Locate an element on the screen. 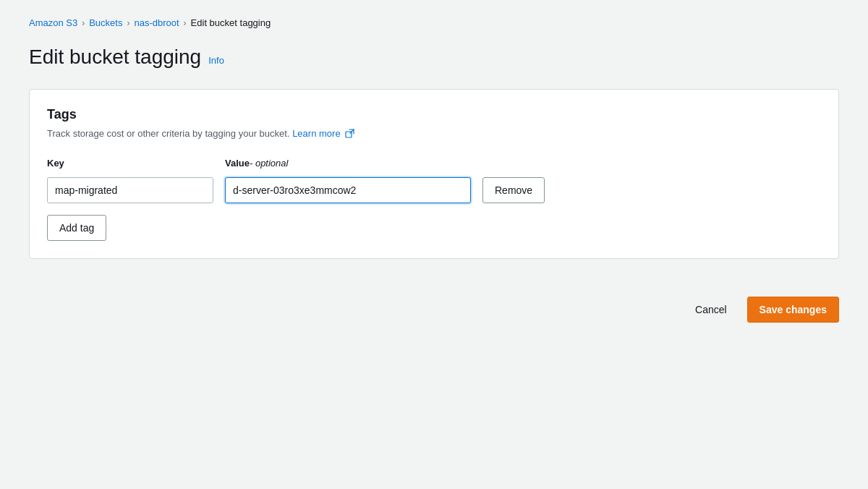  tag-row: Remove is located at coordinates (434, 190).